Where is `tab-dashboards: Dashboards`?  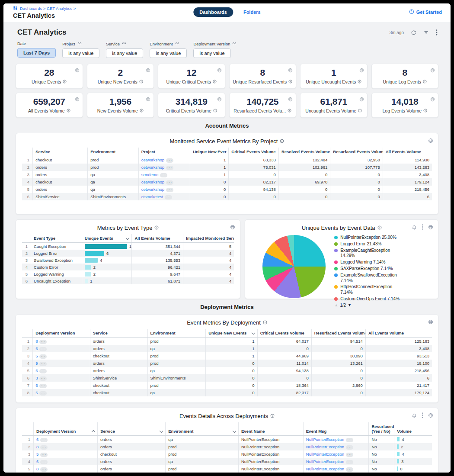 tab-dashboards: Dashboards is located at coordinates (213, 12).